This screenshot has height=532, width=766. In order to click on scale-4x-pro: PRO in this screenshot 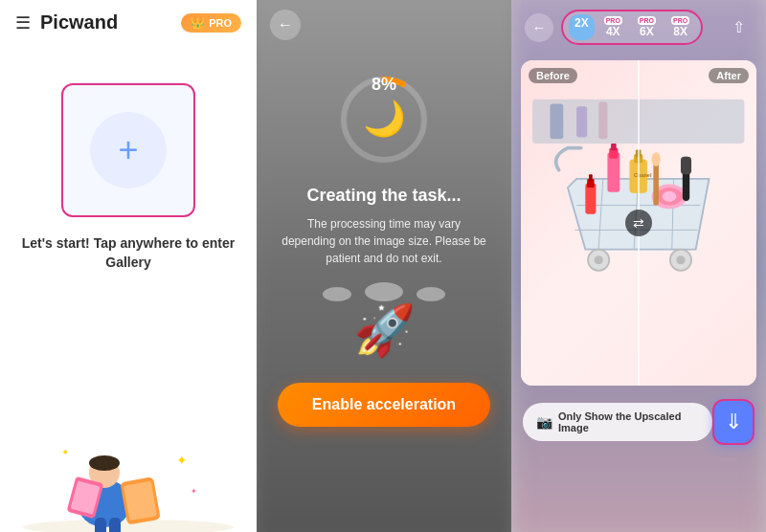, I will do `click(613, 21)`.